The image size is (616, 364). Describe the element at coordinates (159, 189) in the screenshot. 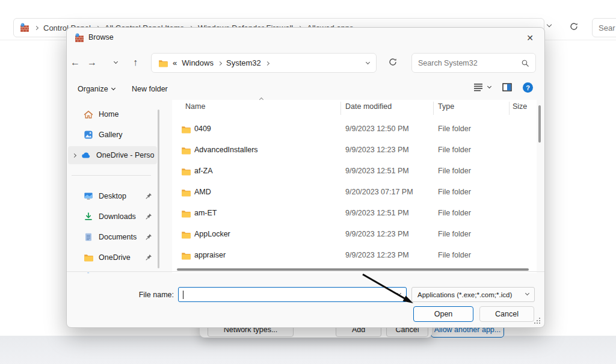

I see `sidebar-scrollbar` at that location.